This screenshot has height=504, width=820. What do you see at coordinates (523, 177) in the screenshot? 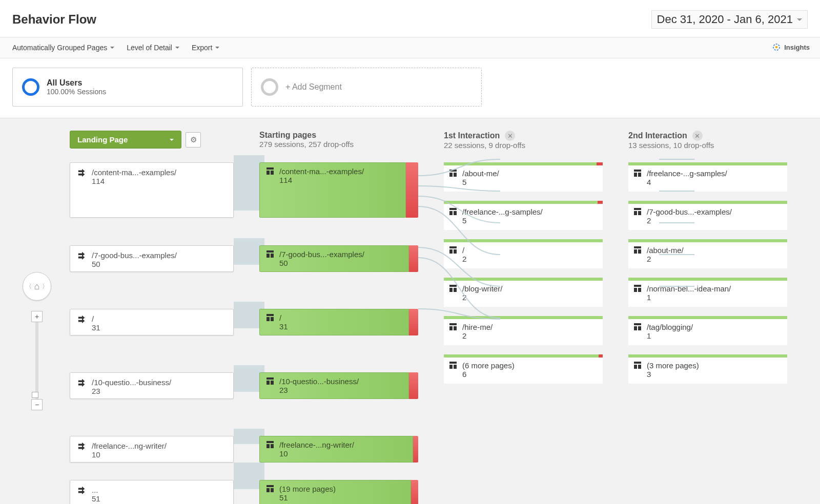
I see `flow-node: /about-me/5` at bounding box center [523, 177].